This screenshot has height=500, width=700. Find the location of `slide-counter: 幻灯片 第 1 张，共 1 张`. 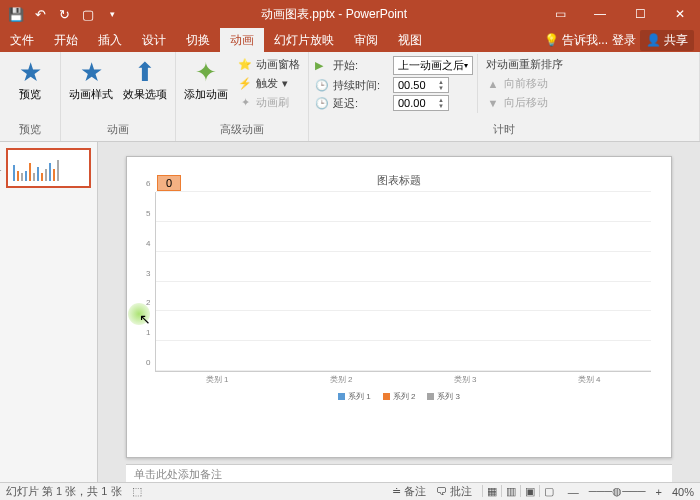

slide-counter: 幻灯片 第 1 张，共 1 张 is located at coordinates (64, 492).